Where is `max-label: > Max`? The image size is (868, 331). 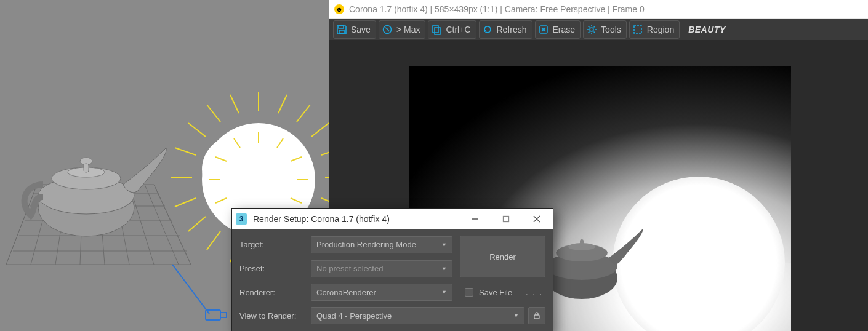
max-label: > Max is located at coordinates (409, 30).